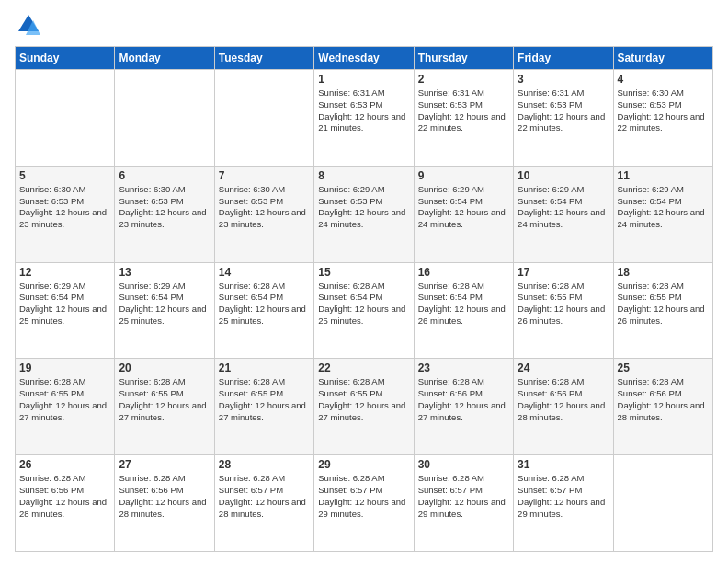 The height and width of the screenshot is (563, 728). Describe the element at coordinates (65, 213) in the screenshot. I see `day-cell: 5Sunrise: 6:30 AM Sunset: 6:53 PM Daylig…` at that location.